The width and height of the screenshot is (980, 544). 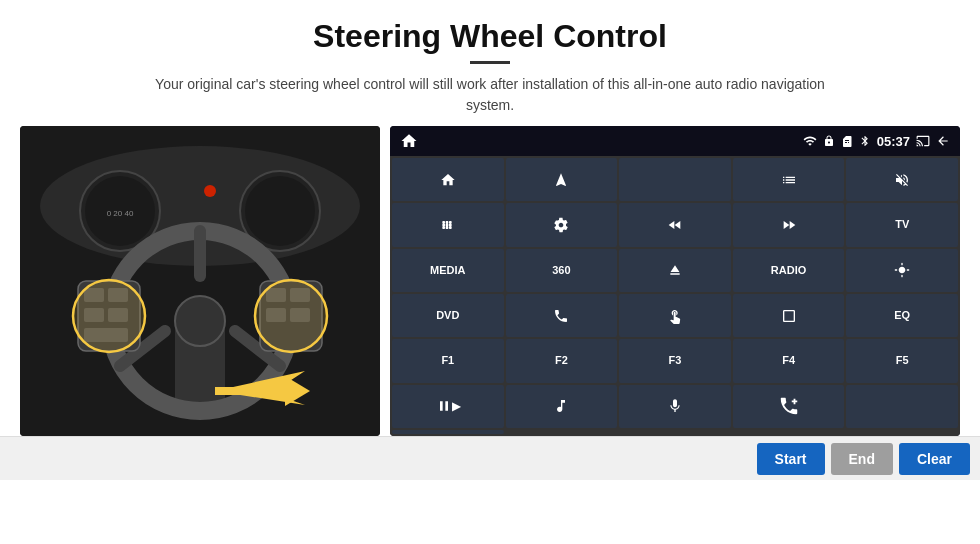 What do you see at coordinates (934, 459) in the screenshot?
I see `clear-button: Clear` at bounding box center [934, 459].